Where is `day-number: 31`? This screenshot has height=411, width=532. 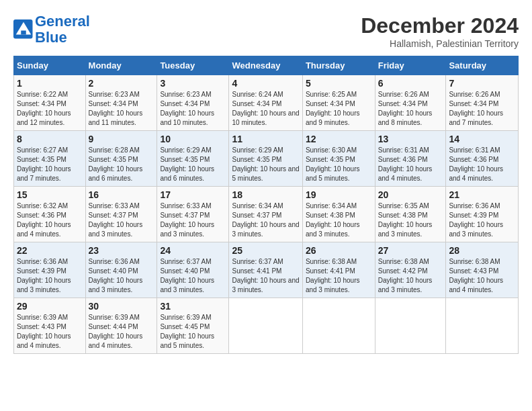
day-number: 31 is located at coordinates (193, 306).